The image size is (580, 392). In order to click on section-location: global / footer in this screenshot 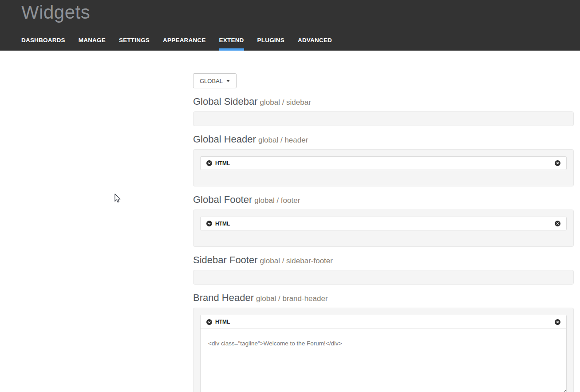, I will do `click(277, 201)`.